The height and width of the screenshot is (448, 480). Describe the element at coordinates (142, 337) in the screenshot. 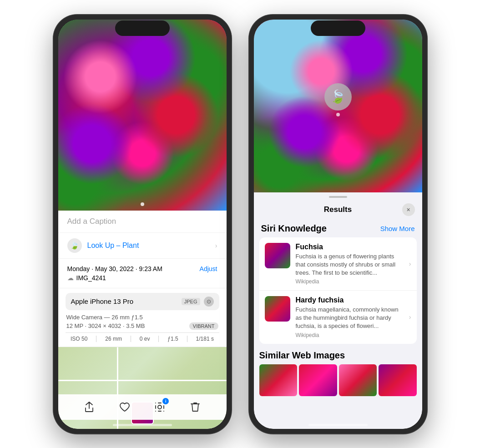

I see `exif-row: ISO 50 26 mm 0 ev ƒ1.5 1/181 s` at that location.